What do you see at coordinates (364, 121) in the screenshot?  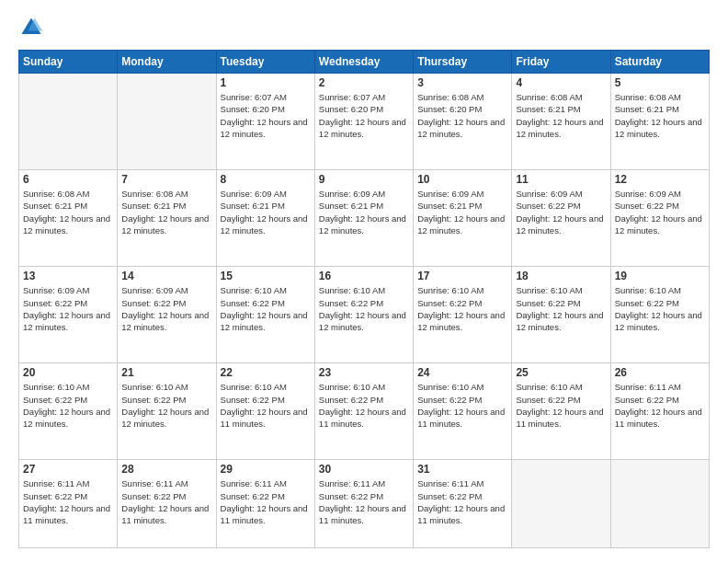 I see `day-cell: 2Sunrise: 6:07 AM Sunset: 6:20 PM Daylig…` at bounding box center [364, 121].